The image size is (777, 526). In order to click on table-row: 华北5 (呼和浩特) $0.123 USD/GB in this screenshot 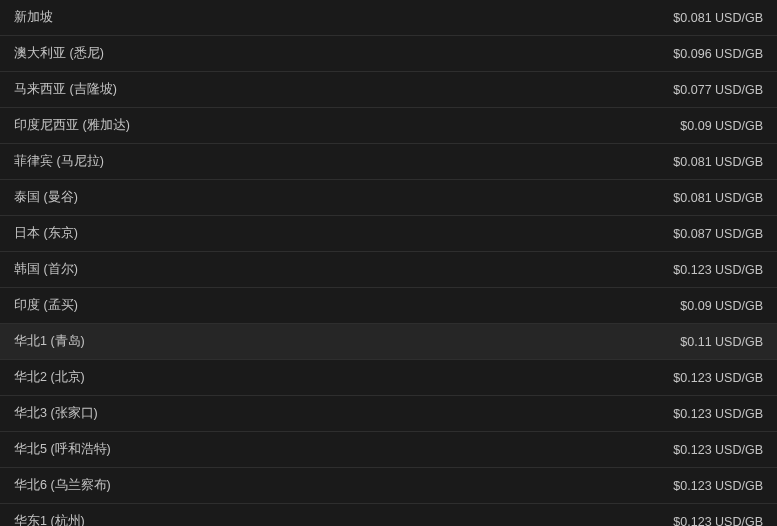, I will do `click(388, 450)`.